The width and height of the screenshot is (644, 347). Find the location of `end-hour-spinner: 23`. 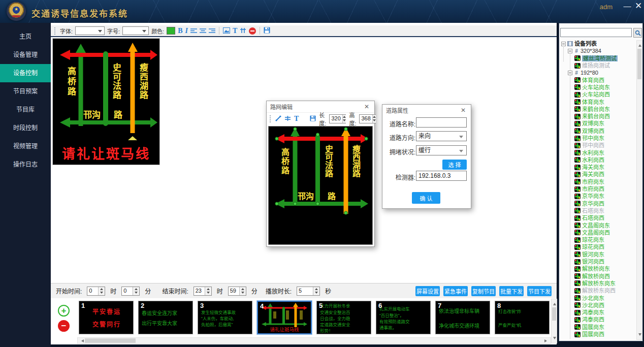

end-hour-spinner: 23 is located at coordinates (203, 291).